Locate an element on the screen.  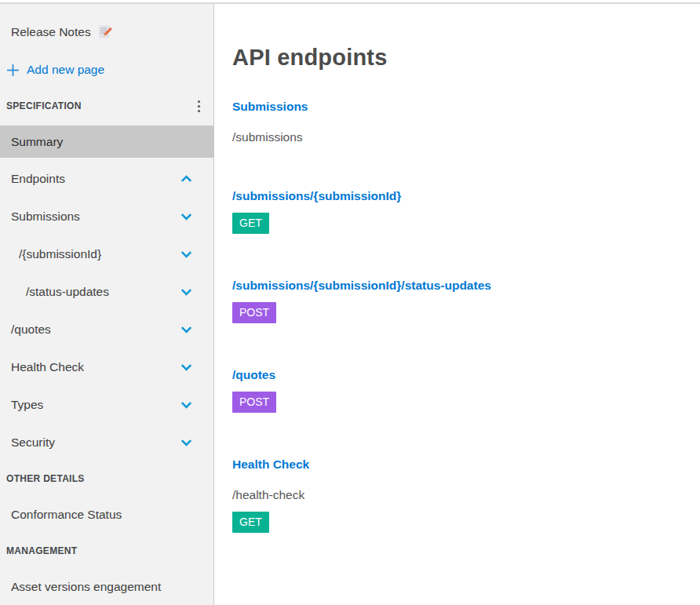
release-notes-label: Release Notes is located at coordinates (51, 32).